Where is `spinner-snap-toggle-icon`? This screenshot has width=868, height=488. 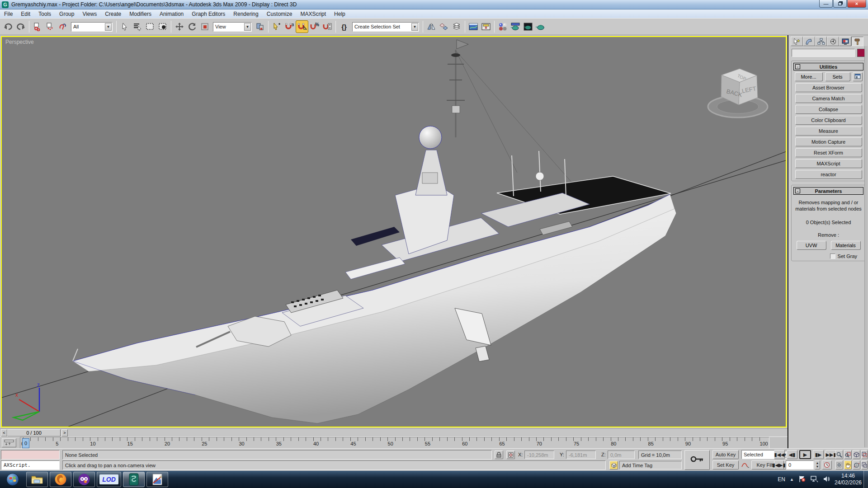
spinner-snap-toggle-icon is located at coordinates (327, 27).